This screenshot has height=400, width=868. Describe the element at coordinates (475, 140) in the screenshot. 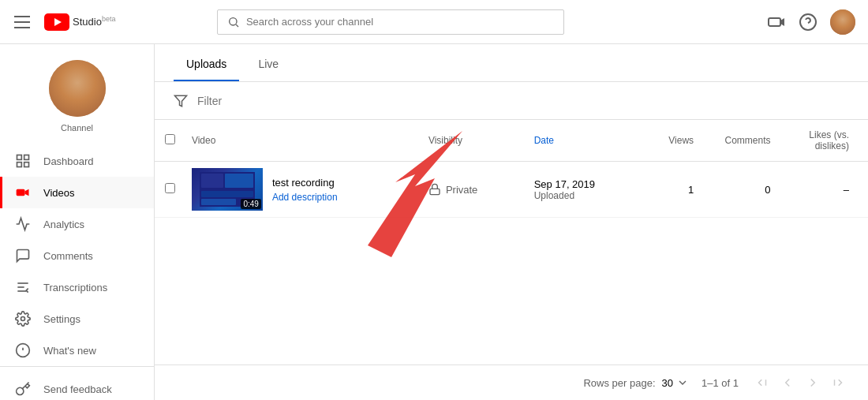

I see `visibility-column-header: Visibility` at that location.